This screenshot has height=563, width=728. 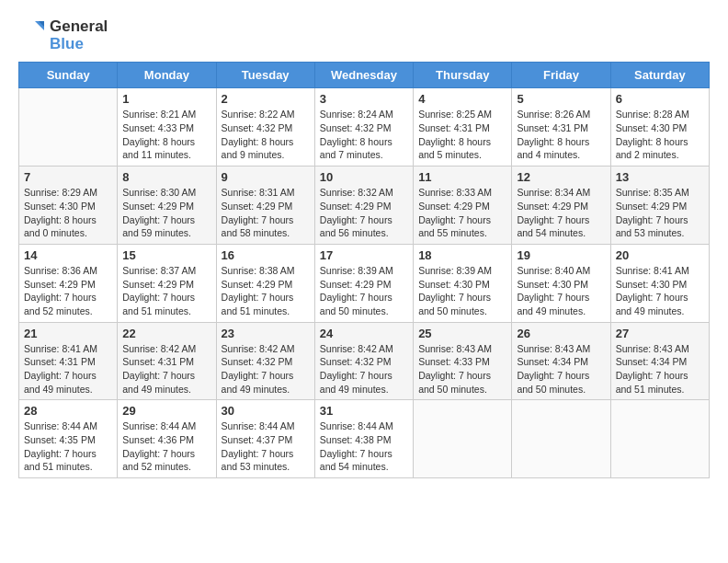 What do you see at coordinates (561, 291) in the screenshot?
I see `day-info: Sunrise: 8:40 AMSunset: 4:30 PMDaylight:…` at bounding box center [561, 291].